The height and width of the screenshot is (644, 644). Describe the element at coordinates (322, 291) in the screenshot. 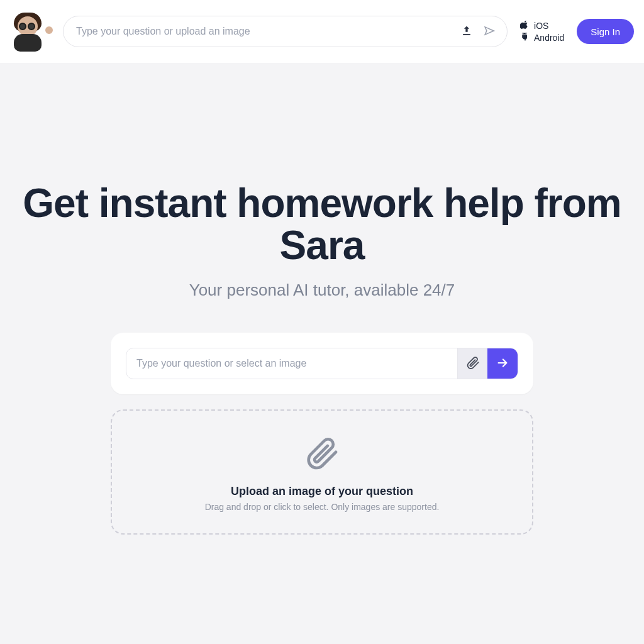

I see `hero-subtitle: Your personal AI tutor, available 24/7` at that location.